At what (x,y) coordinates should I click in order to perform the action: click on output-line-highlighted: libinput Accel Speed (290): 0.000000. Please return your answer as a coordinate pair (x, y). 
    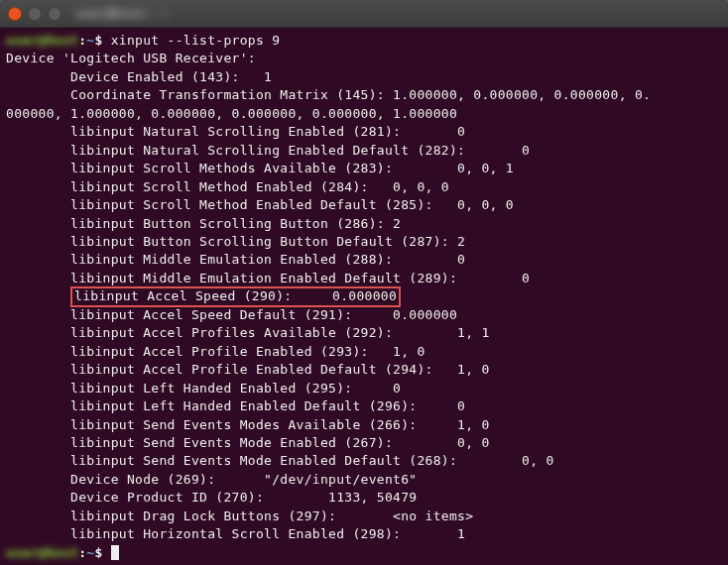
    Looking at the image, I should click on (236, 296).